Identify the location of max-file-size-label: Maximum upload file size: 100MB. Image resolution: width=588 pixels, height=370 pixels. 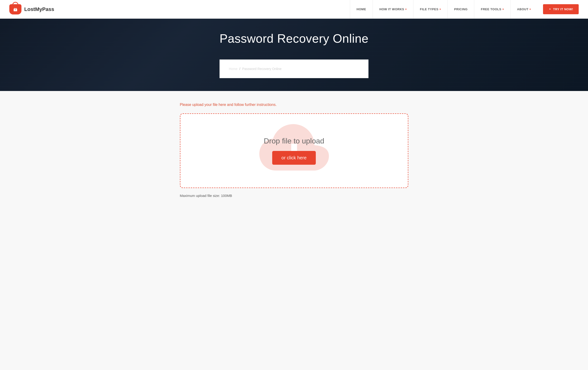
(294, 196).